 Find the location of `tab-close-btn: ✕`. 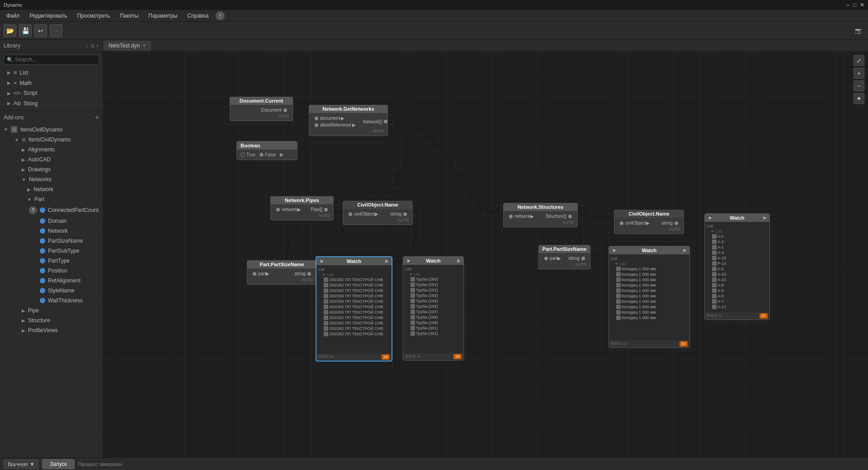

tab-close-btn: ✕ is located at coordinates (144, 45).